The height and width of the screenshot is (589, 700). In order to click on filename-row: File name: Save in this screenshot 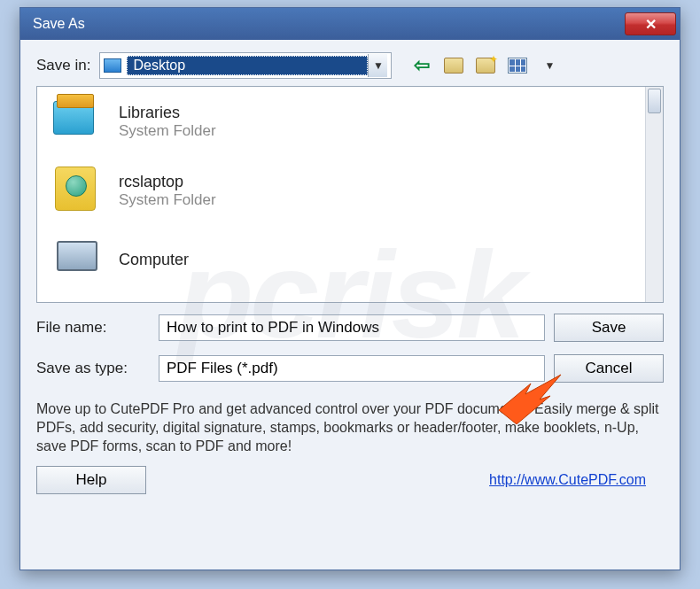, I will do `click(350, 328)`.